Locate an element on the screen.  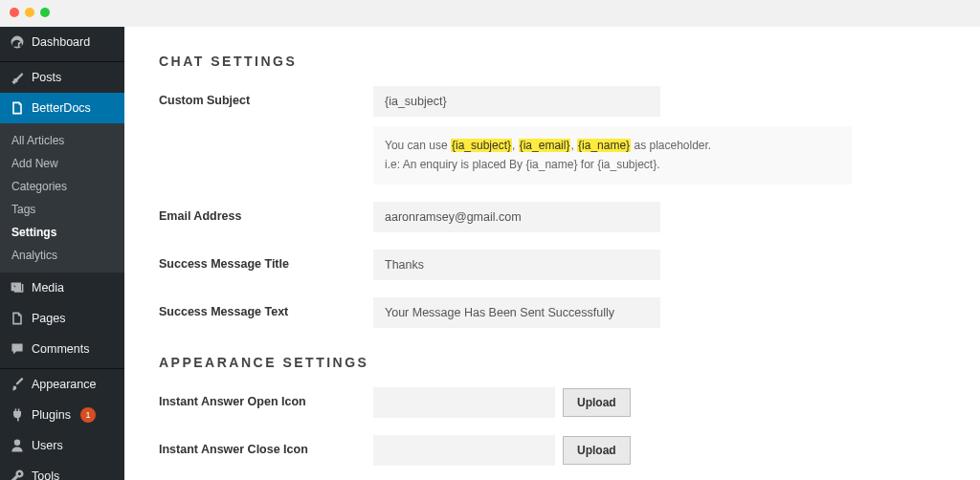
sidebar-item-users: Users is located at coordinates (62, 446).